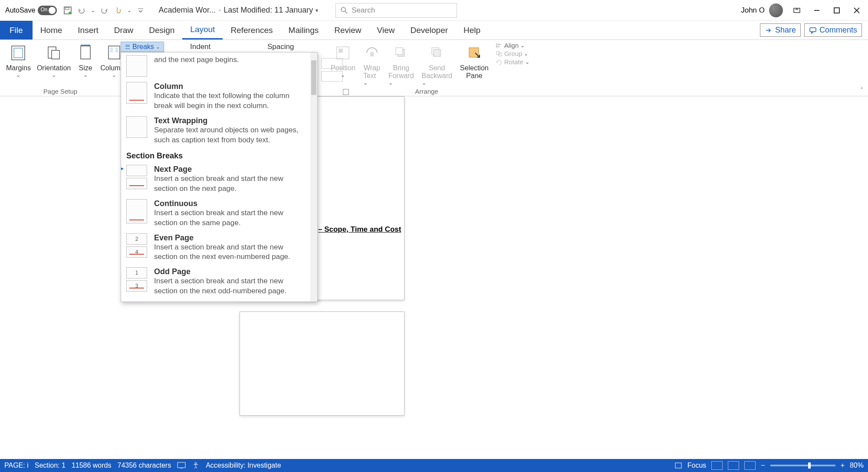 The image size is (868, 472). What do you see at coordinates (862, 90) in the screenshot?
I see `collapse-ribbon-icon: ˄` at bounding box center [862, 90].